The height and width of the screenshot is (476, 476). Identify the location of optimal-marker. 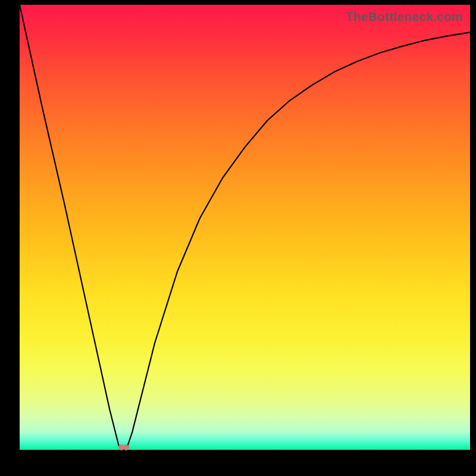
(126, 447).